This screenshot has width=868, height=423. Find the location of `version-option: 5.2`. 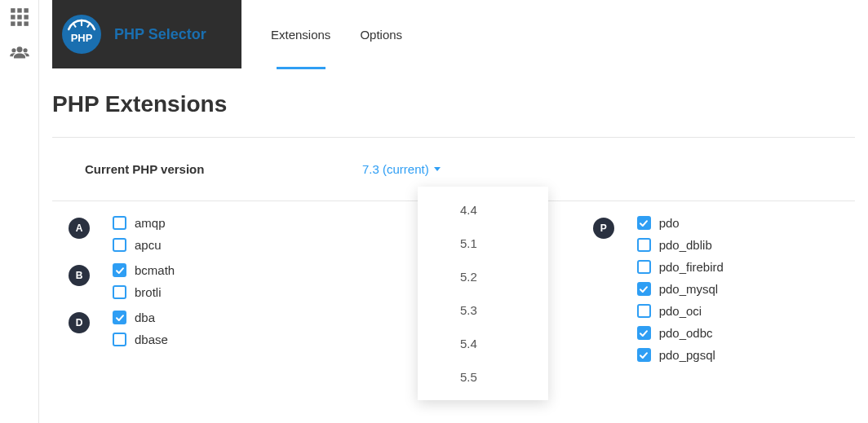

version-option: 5.2 is located at coordinates (483, 277).